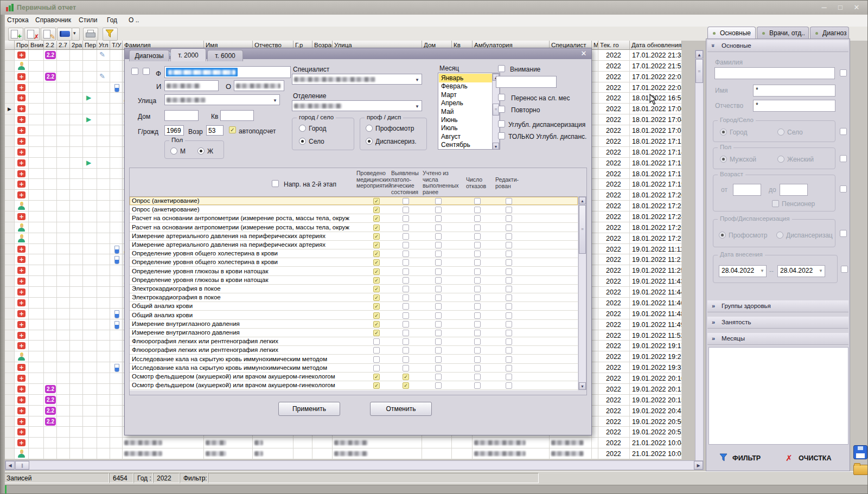 Image resolution: width=868 pixels, height=494 pixels. Describe the element at coordinates (259, 86) in the screenshot. I see `patronymic-input` at that location.